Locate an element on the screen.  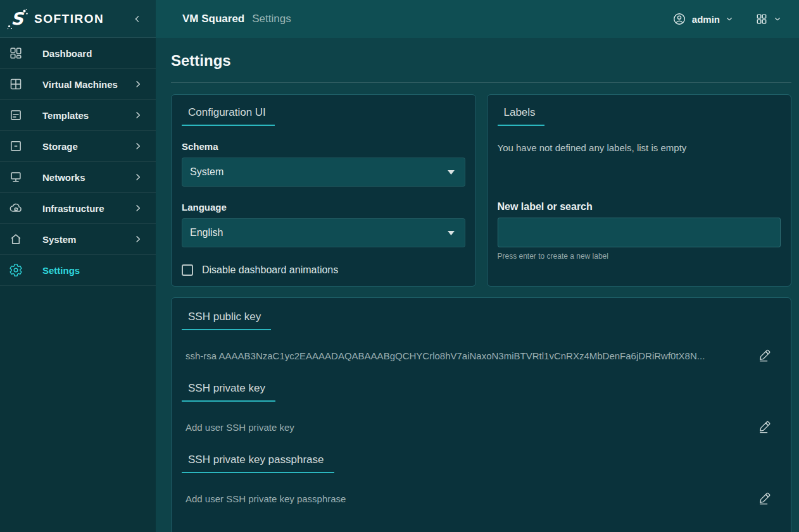
new-label-input is located at coordinates (639, 233).